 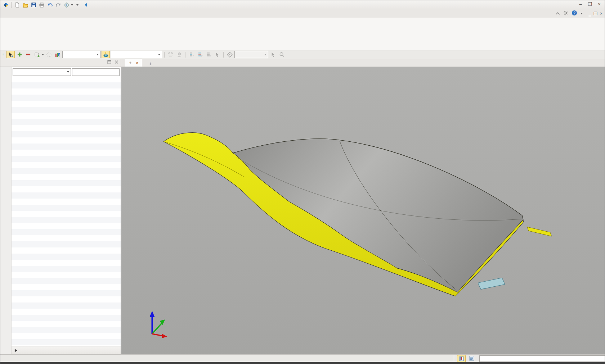 I want to click on manager-close-button, so click(x=117, y=63).